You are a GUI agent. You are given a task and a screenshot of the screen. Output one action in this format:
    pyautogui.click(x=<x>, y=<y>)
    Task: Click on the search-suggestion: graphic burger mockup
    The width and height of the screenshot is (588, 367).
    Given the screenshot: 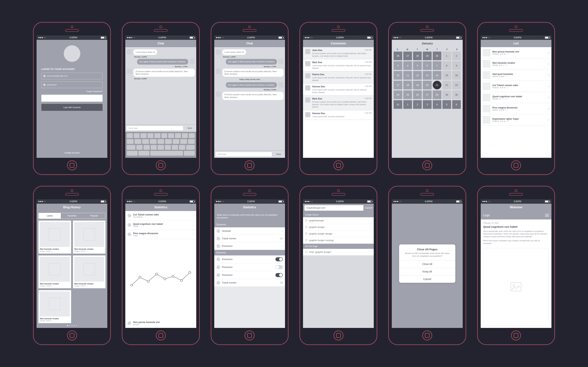 What is the action you would take?
    pyautogui.click(x=338, y=240)
    